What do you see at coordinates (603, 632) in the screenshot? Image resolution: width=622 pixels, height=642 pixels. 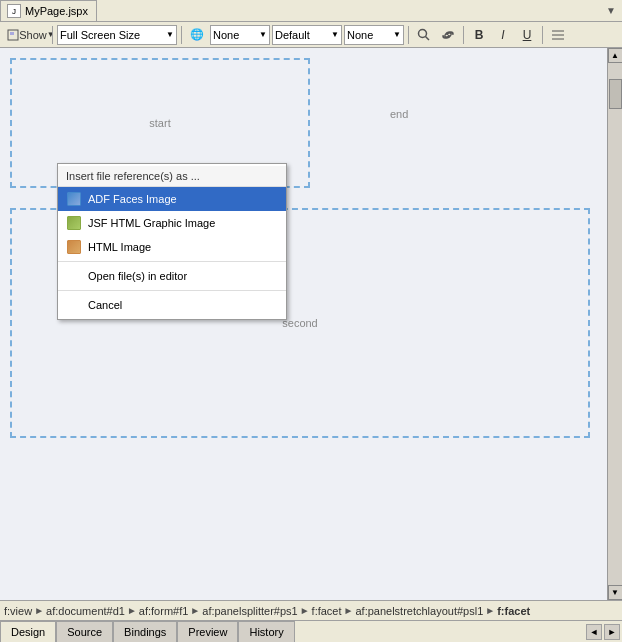 I see `bottom-tabs-nav: ◄ ►` at bounding box center [603, 632].